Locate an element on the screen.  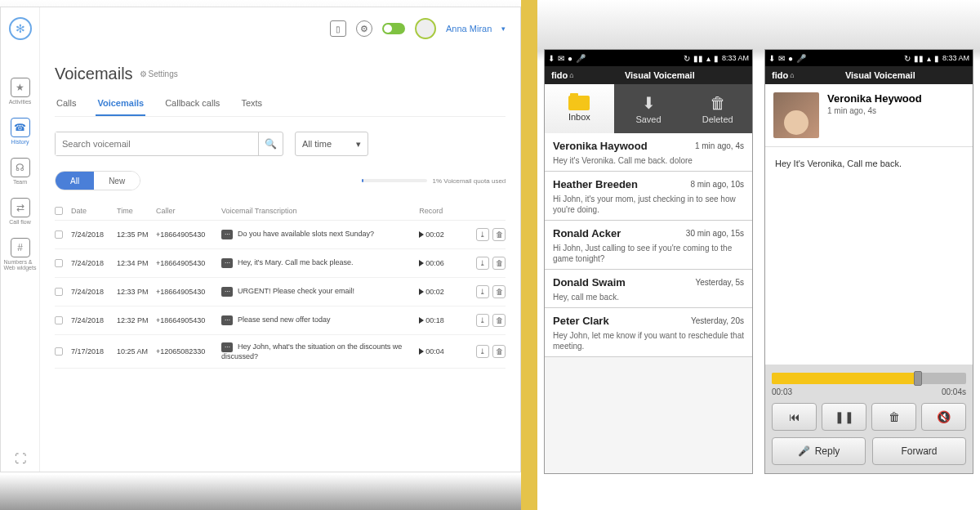
tab-callback: Callback calls is located at coordinates (193, 107).